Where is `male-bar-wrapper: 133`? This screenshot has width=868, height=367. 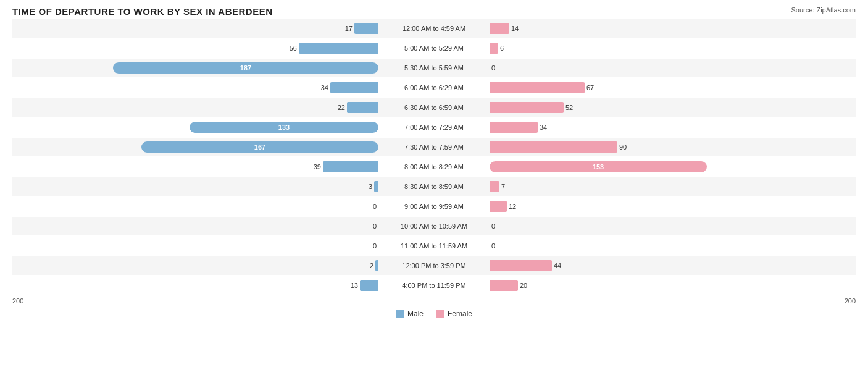
male-bar-wrapper: 133 is located at coordinates (284, 127).